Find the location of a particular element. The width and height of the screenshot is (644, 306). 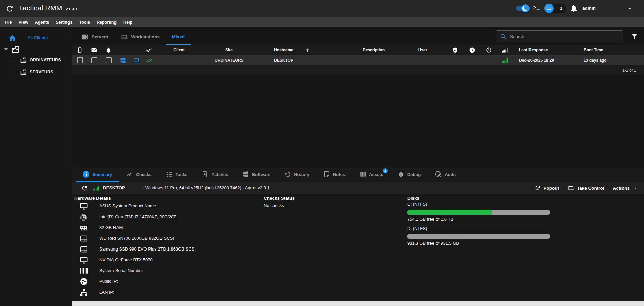

tree-expand-caret-icon is located at coordinates (6, 49).